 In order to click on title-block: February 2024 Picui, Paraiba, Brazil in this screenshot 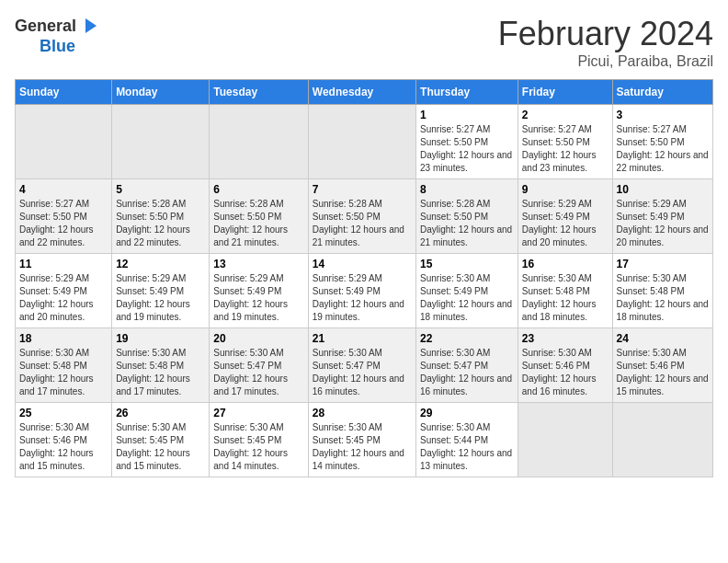, I will do `click(606, 42)`.